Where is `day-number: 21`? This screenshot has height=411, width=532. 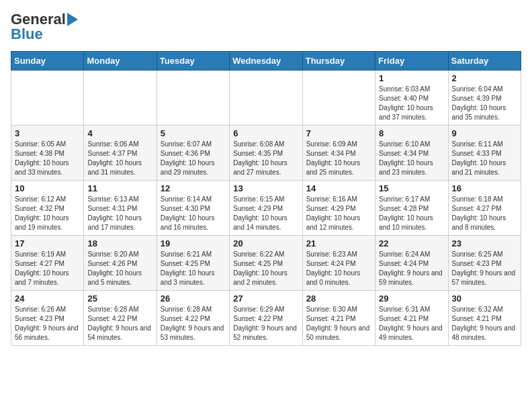 day-number: 21 is located at coordinates (339, 243).